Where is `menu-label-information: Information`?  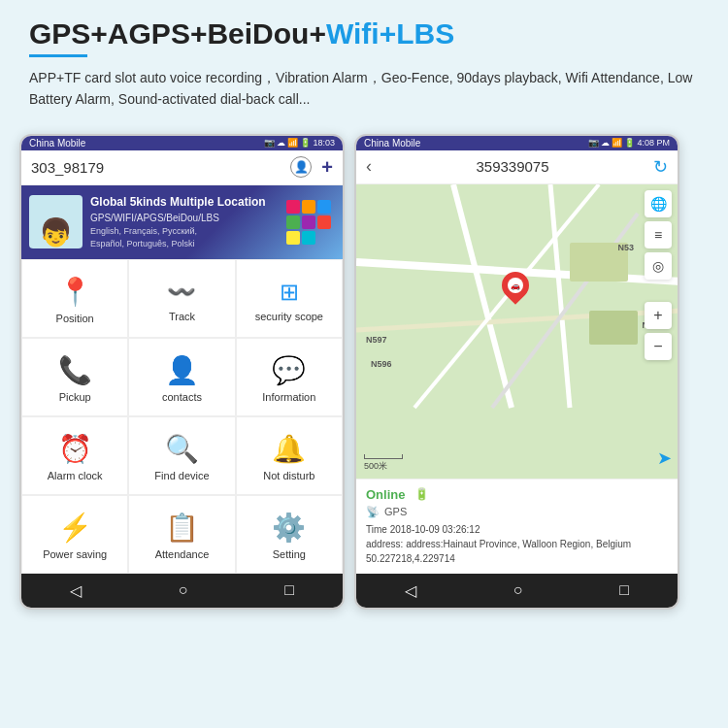 menu-label-information: Information is located at coordinates (289, 397).